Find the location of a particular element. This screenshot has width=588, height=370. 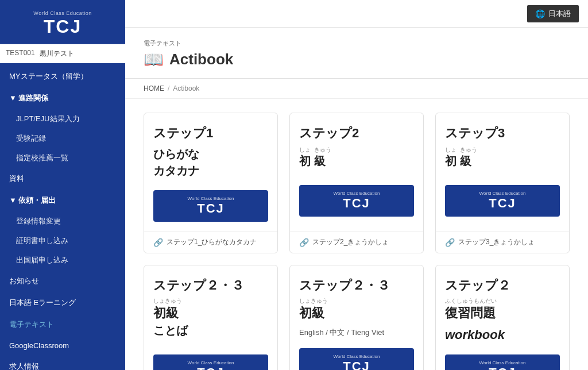

breadcrumb-home: HOME is located at coordinates (154, 88).